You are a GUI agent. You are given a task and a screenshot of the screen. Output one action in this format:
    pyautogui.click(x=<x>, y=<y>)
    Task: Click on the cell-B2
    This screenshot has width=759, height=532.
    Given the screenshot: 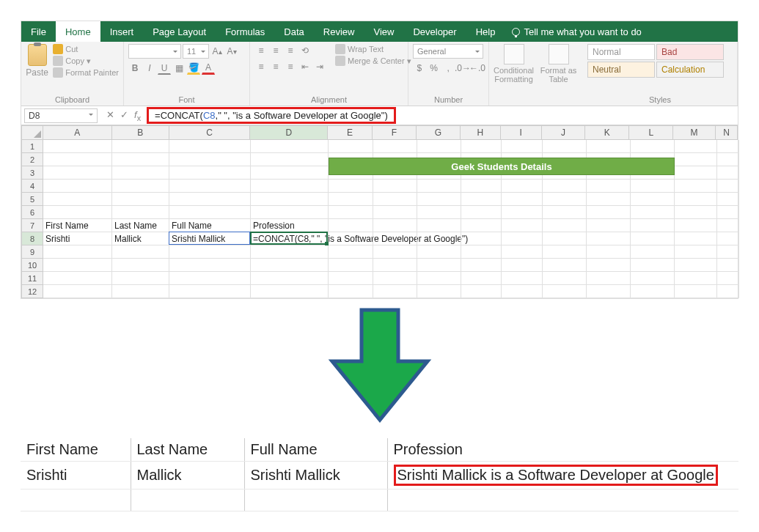 What is the action you would take?
    pyautogui.click(x=141, y=160)
    